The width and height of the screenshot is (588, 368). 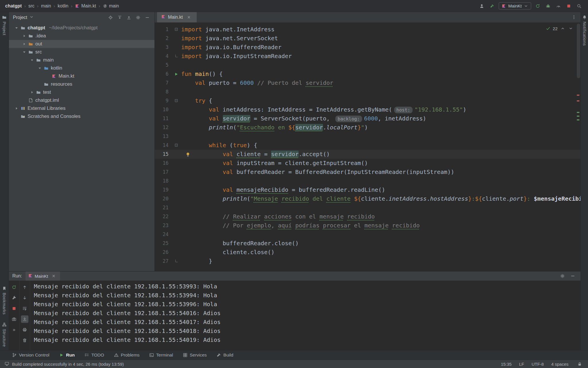 What do you see at coordinates (46, 6) in the screenshot?
I see `breadcrumb-item-main: main` at bounding box center [46, 6].